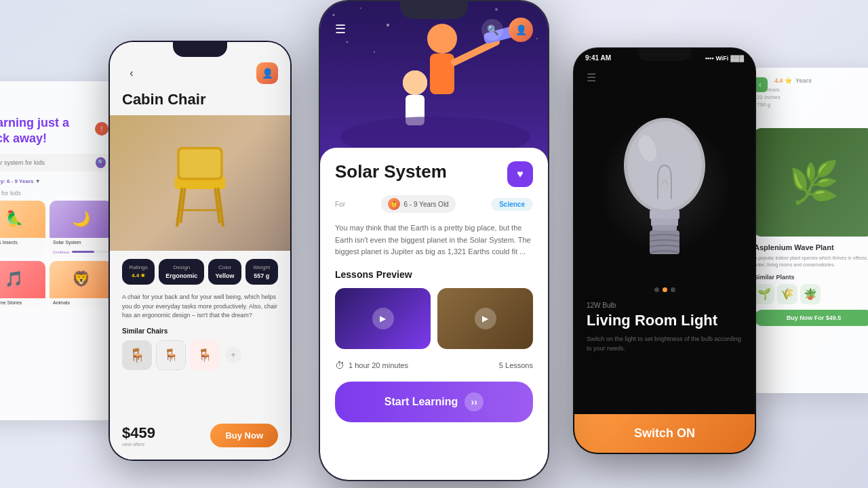 This screenshot has height=488, width=868. I want to click on lesson-thumb-1: ▶, so click(382, 319).